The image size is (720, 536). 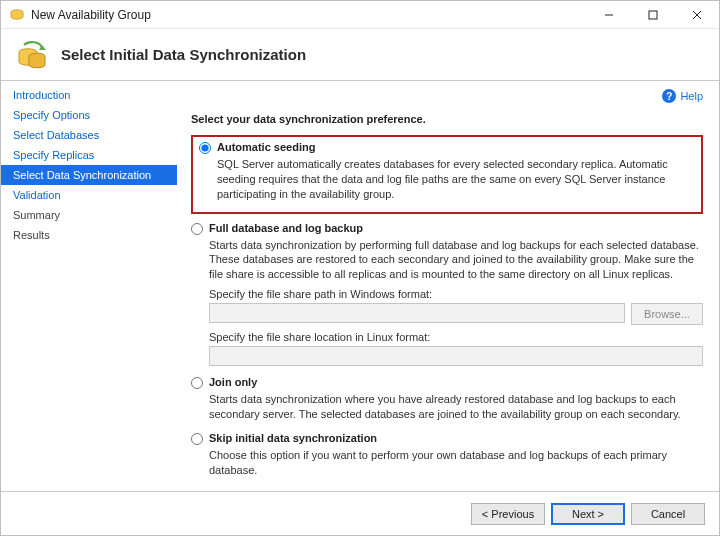 What do you see at coordinates (692, 96) in the screenshot?
I see `help-label: Help` at bounding box center [692, 96].